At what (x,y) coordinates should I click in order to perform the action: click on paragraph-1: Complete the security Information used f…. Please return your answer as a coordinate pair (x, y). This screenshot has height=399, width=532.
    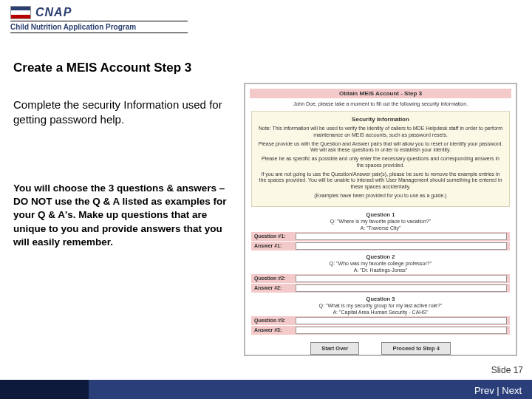
    Looking at the image, I should click on (124, 112).